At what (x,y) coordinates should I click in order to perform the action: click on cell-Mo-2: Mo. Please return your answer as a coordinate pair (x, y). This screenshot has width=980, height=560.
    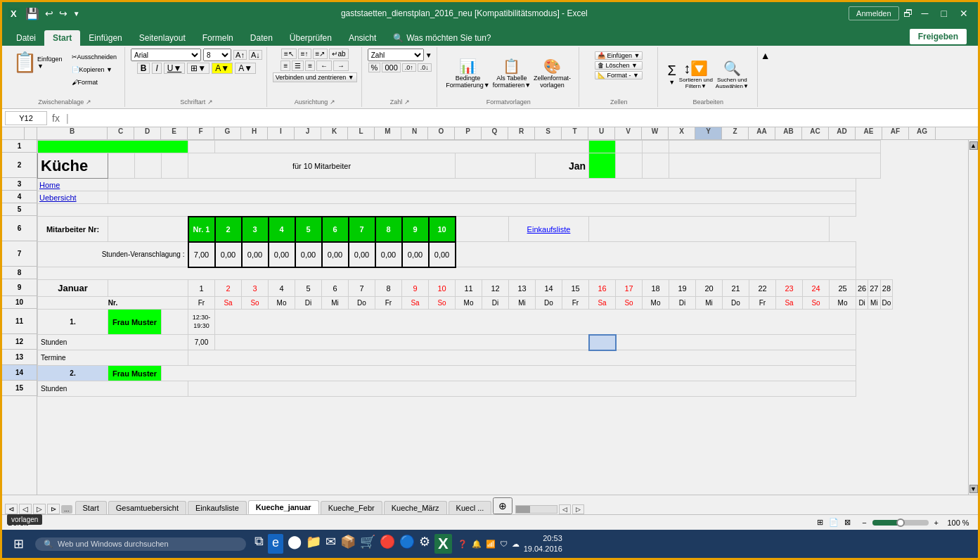
    Looking at the image, I should click on (469, 303).